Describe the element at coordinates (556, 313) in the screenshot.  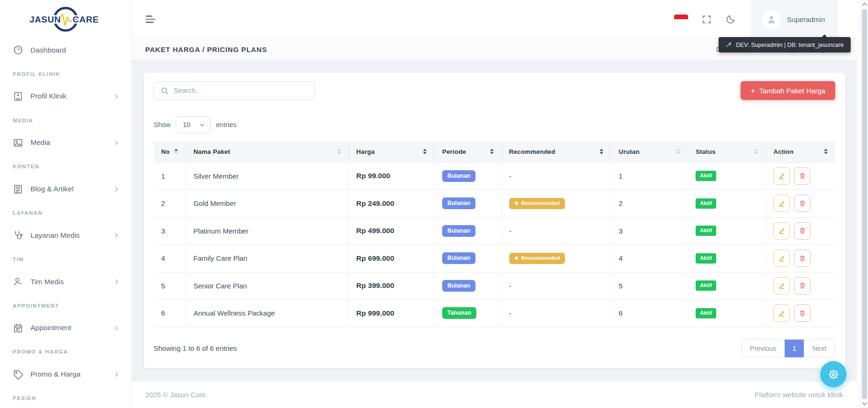
I see `cell-recommended: -` at that location.